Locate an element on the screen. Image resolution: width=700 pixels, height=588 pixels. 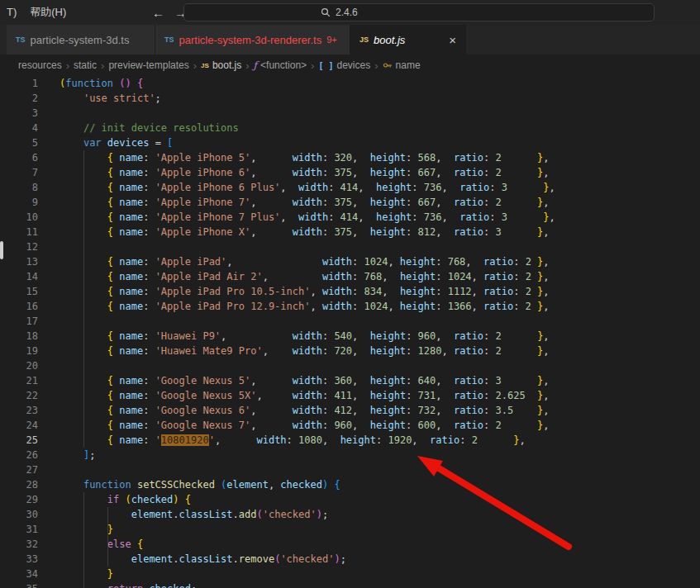
breadcrumb-item-name: name is located at coordinates (402, 65).